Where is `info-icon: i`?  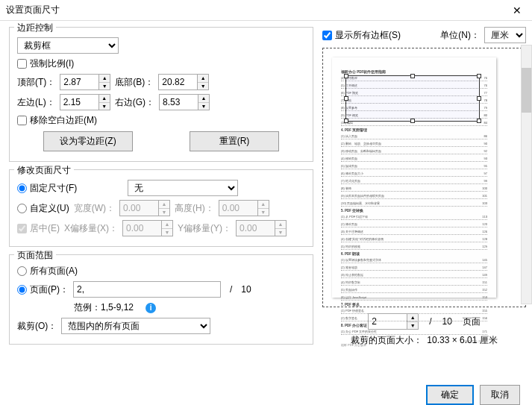 info-icon: i is located at coordinates (151, 308).